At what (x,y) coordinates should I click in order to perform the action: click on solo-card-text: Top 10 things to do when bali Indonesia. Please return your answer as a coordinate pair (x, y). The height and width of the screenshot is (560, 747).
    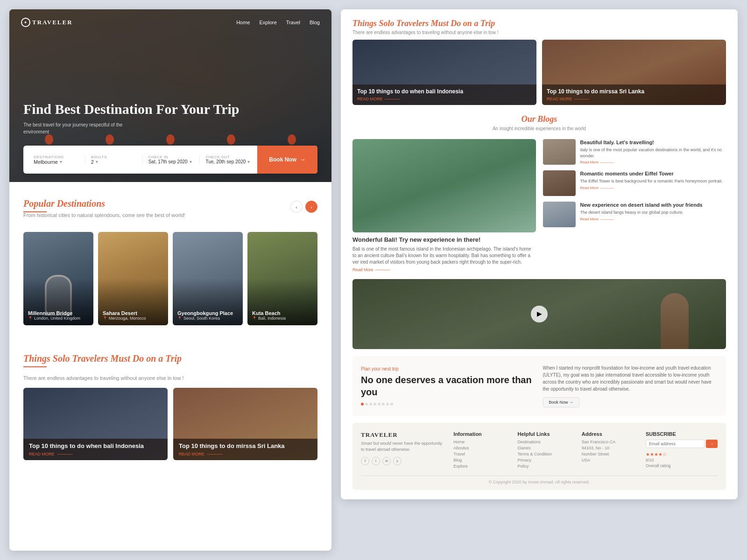
    Looking at the image, I should click on (95, 446).